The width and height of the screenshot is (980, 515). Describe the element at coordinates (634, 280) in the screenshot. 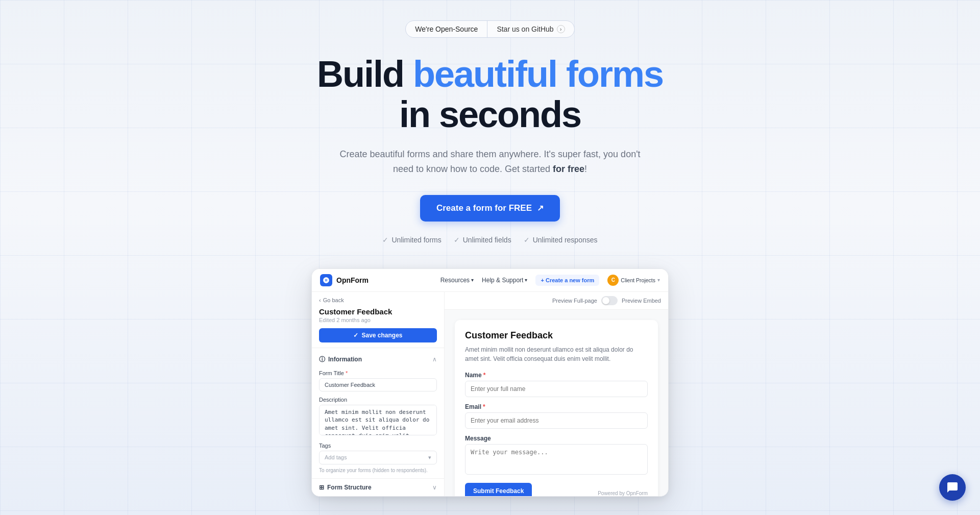

I see `client-projects: C Client Projects ▾` at that location.